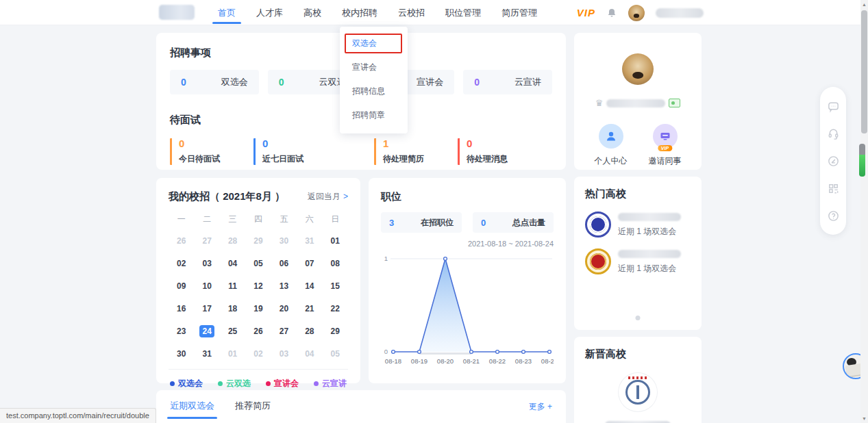  What do you see at coordinates (541, 407) in the screenshot?
I see `more-link: 更多 +` at bounding box center [541, 407].